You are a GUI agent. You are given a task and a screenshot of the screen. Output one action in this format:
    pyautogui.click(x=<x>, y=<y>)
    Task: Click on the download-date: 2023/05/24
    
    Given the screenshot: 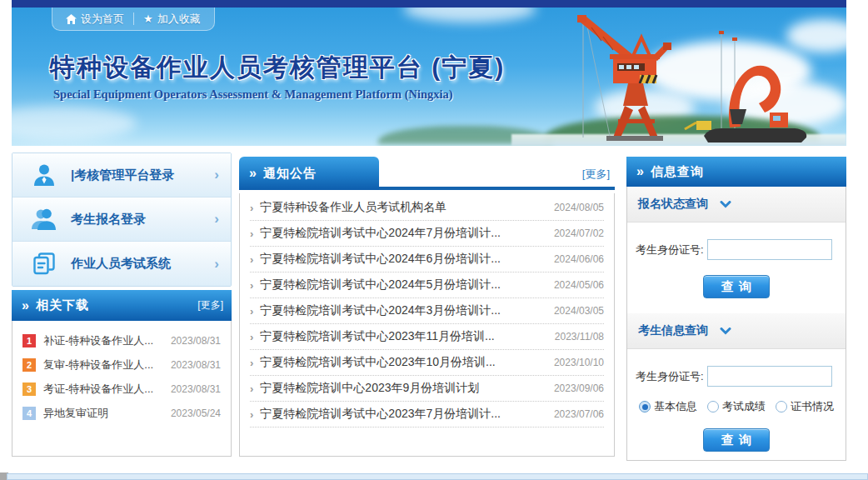 What is the action you would take?
    pyautogui.click(x=196, y=413)
    